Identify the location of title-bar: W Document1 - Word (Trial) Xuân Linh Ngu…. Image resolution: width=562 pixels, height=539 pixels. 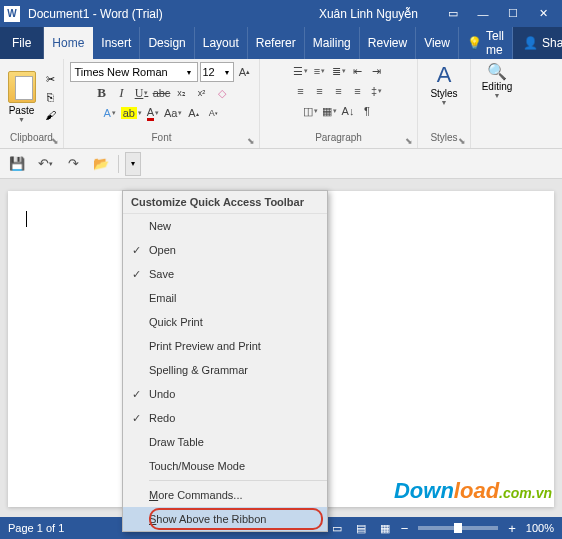
(281, 14).